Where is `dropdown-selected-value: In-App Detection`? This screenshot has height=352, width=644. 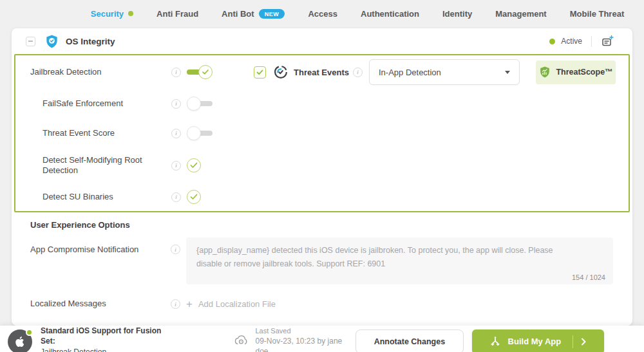 dropdown-selected-value: In-App Detection is located at coordinates (410, 72).